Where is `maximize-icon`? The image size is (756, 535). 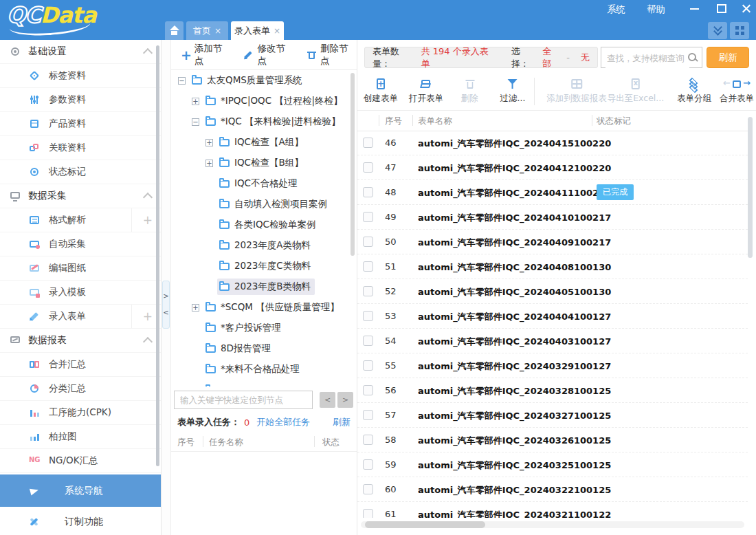
maximize-icon is located at coordinates (722, 8).